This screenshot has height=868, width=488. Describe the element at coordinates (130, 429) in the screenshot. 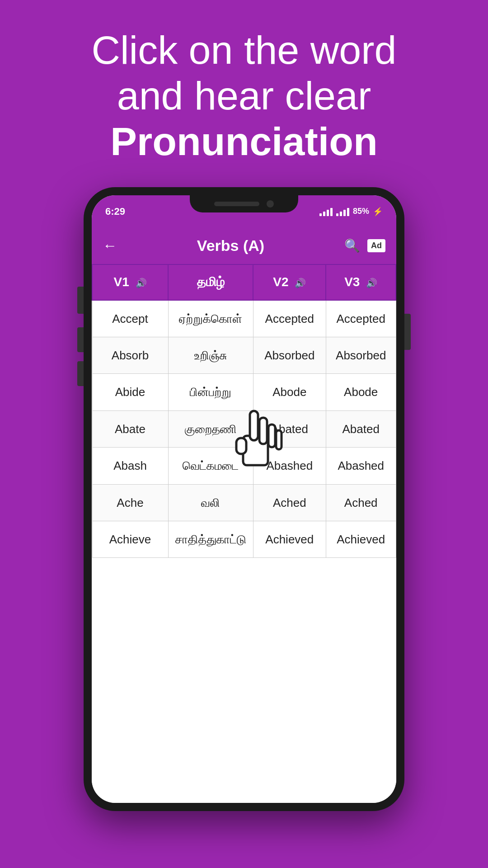

I see `cell-v1: Abate` at that location.